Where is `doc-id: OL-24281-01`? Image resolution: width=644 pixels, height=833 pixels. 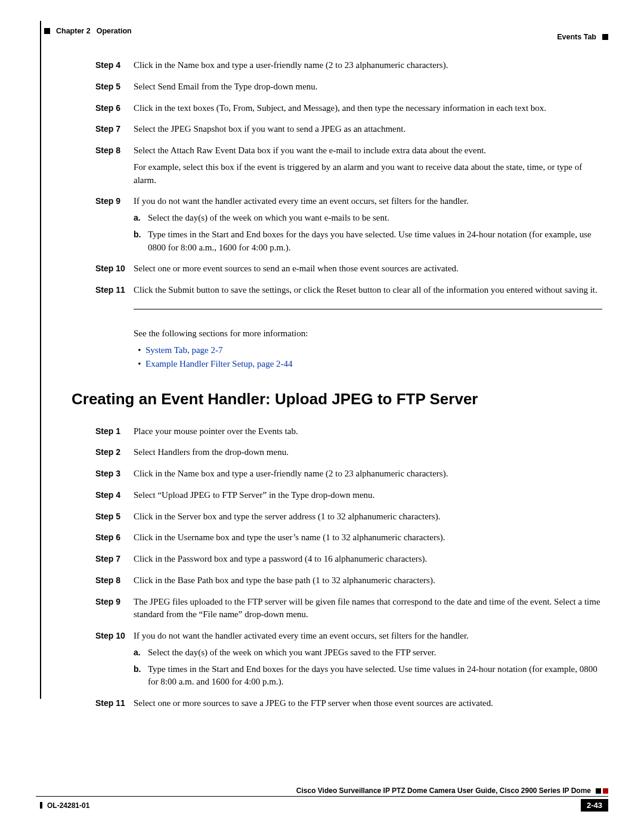
doc-id: OL-24281-01 is located at coordinates (68, 806).